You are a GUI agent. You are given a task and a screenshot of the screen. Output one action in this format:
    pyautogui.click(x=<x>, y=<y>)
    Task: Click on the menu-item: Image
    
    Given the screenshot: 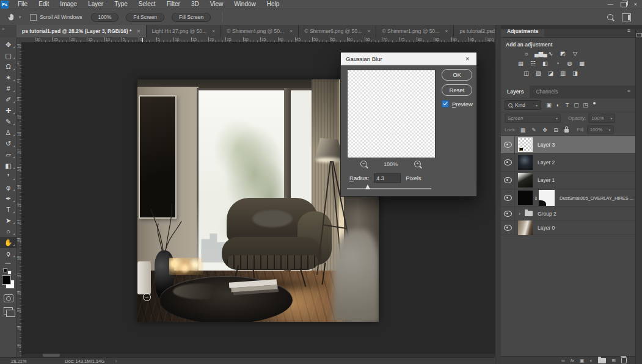 What is the action you would take?
    pyautogui.click(x=68, y=4)
    